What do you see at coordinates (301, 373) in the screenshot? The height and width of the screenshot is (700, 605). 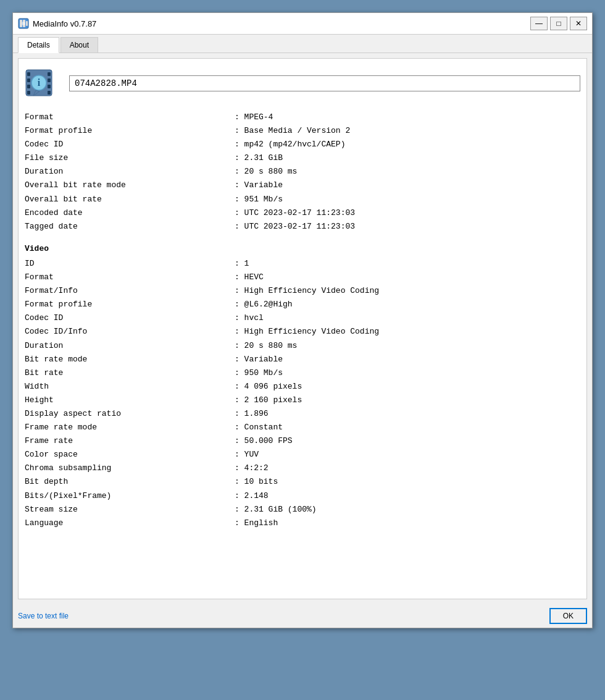 I see `table-row: Bit rate : 950 Mb/s` at bounding box center [301, 373].